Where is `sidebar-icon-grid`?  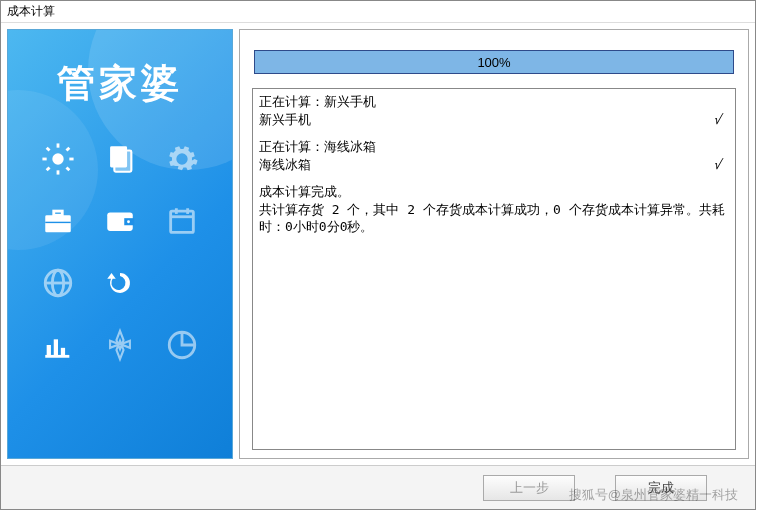 sidebar-icon-grid is located at coordinates (120, 247).